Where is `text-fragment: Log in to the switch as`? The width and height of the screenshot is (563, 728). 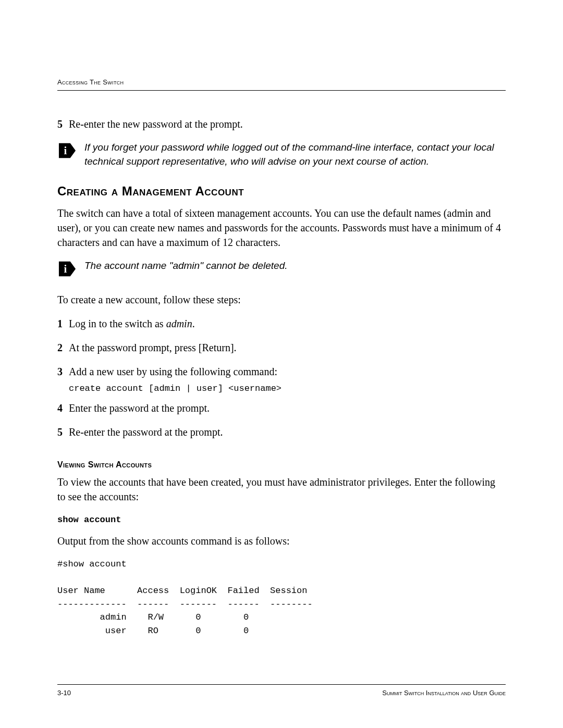 text-fragment: Log in to the switch as is located at coordinates (118, 324).